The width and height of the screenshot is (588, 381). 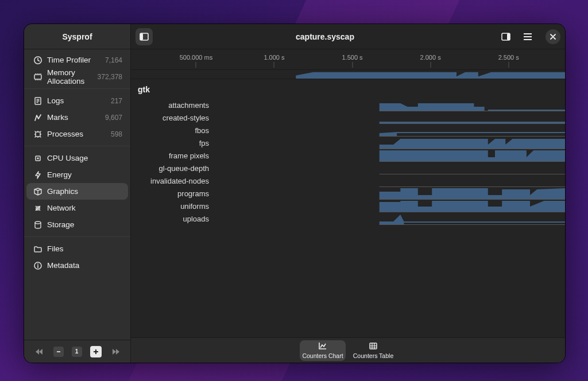 What do you see at coordinates (77, 117) in the screenshot?
I see `sidebar-item-marks: Marks9,607` at bounding box center [77, 117].